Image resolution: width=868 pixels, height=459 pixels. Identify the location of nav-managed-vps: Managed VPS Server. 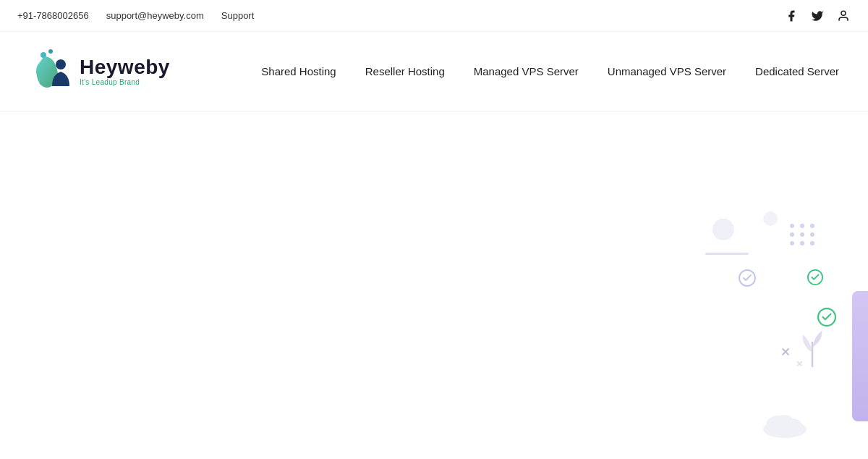
(527, 71).